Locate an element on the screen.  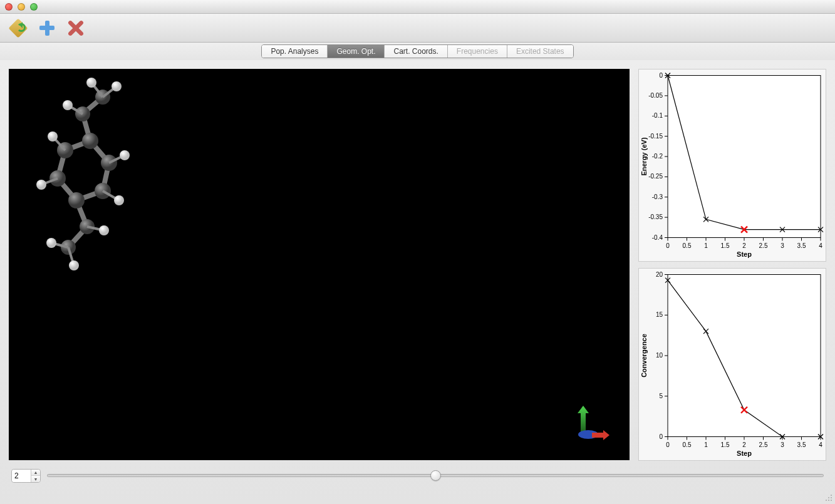
tab-cart: Cart. Coords. is located at coordinates (416, 51).